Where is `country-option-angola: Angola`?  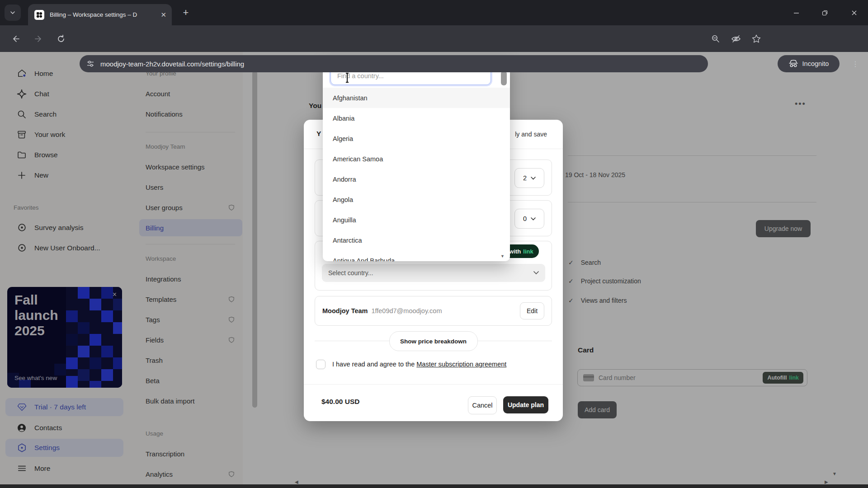 country-option-angola: Angola is located at coordinates (416, 200).